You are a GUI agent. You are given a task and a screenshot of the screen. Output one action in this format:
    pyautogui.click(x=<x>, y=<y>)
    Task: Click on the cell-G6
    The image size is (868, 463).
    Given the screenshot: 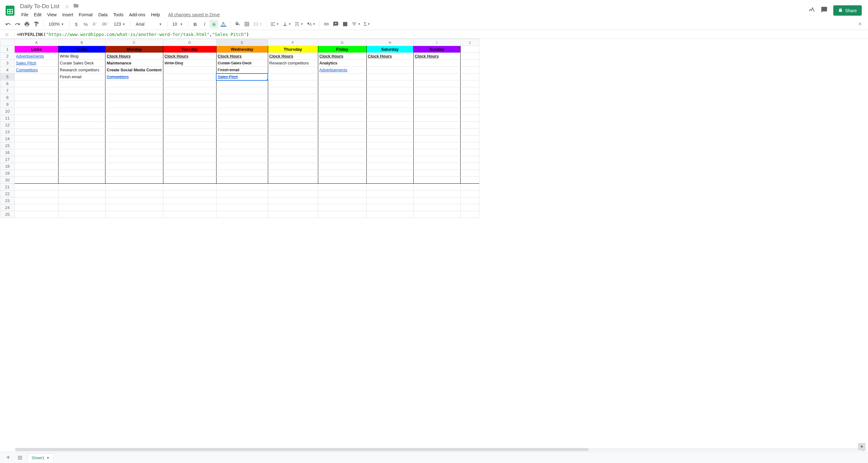 What is the action you would take?
    pyautogui.click(x=342, y=84)
    